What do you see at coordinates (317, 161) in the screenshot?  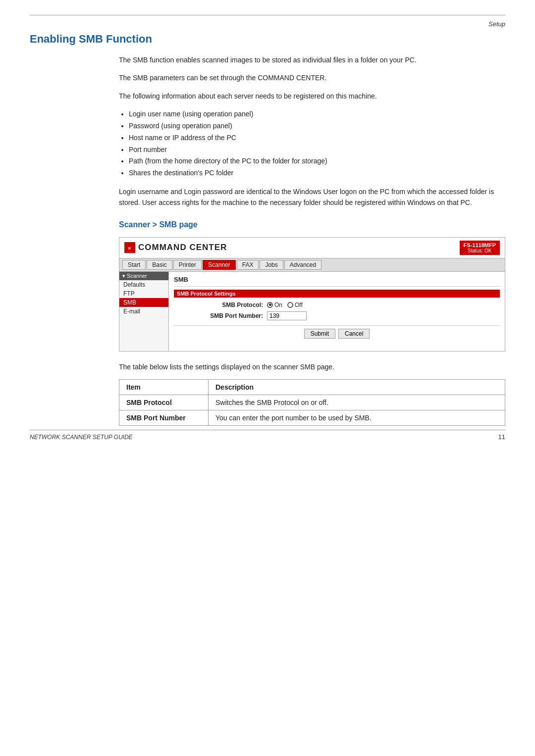 I see `bullet-item: Path (from the home directory of the PC …` at bounding box center [317, 161].